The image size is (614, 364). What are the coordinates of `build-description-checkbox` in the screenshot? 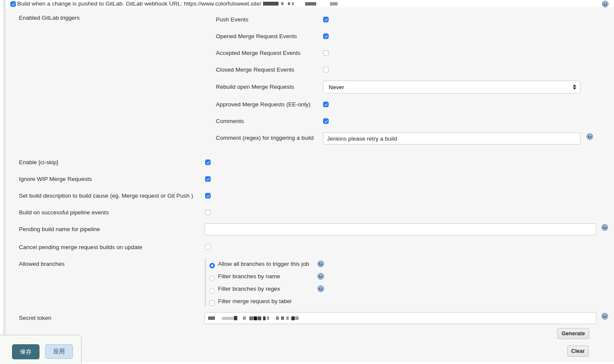 It's located at (208, 196).